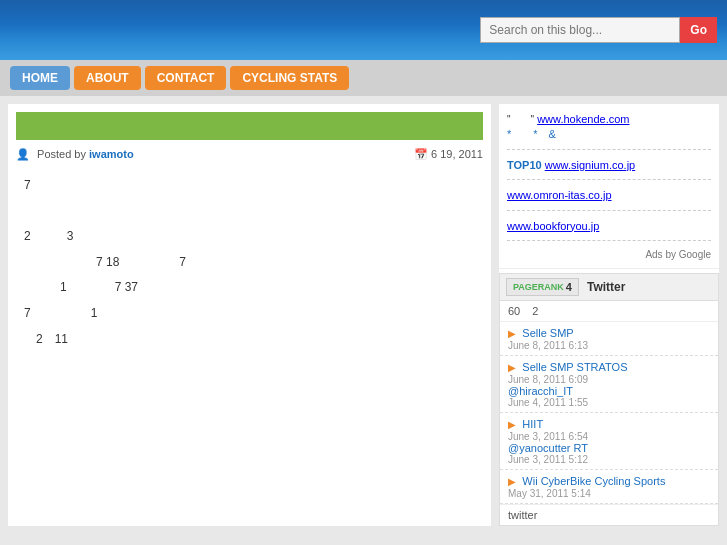 The height and width of the screenshot is (545, 727). I want to click on widget-box: PAGERANK 4 Twitter 60 2 ▶ Selle SMP June…, so click(609, 400).